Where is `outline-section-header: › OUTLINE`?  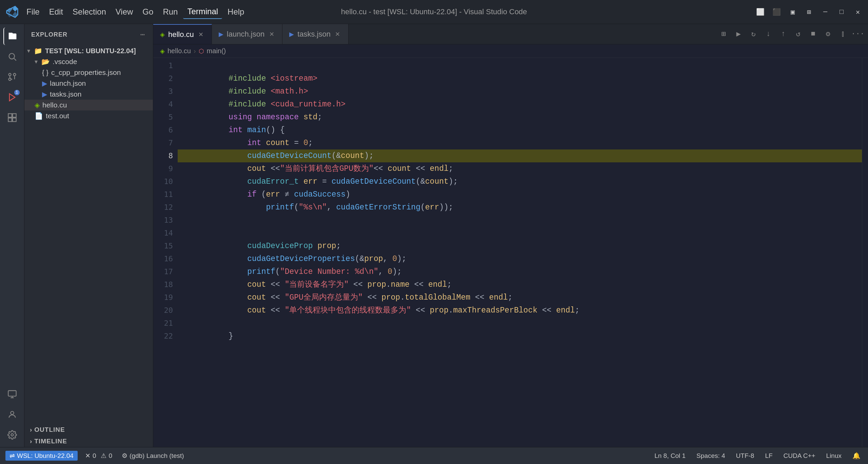
outline-section-header: › OUTLINE is located at coordinates (89, 430).